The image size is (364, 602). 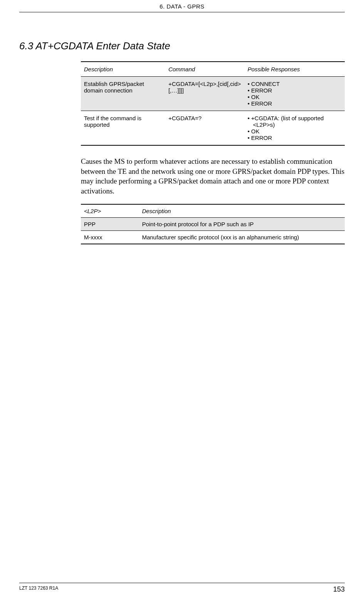 What do you see at coordinates (295, 69) in the screenshot?
I see `col-resp: Possible Responses` at bounding box center [295, 69].